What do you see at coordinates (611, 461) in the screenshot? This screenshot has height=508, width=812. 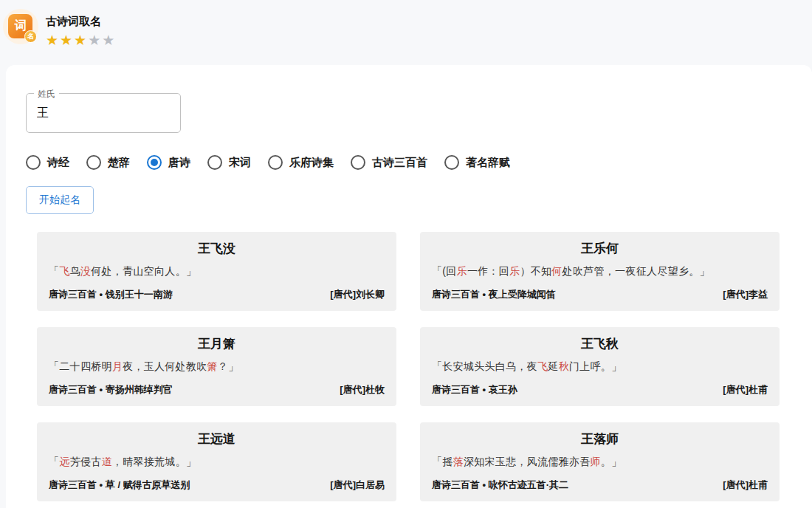 I see `quote-text: 。」` at bounding box center [611, 461].